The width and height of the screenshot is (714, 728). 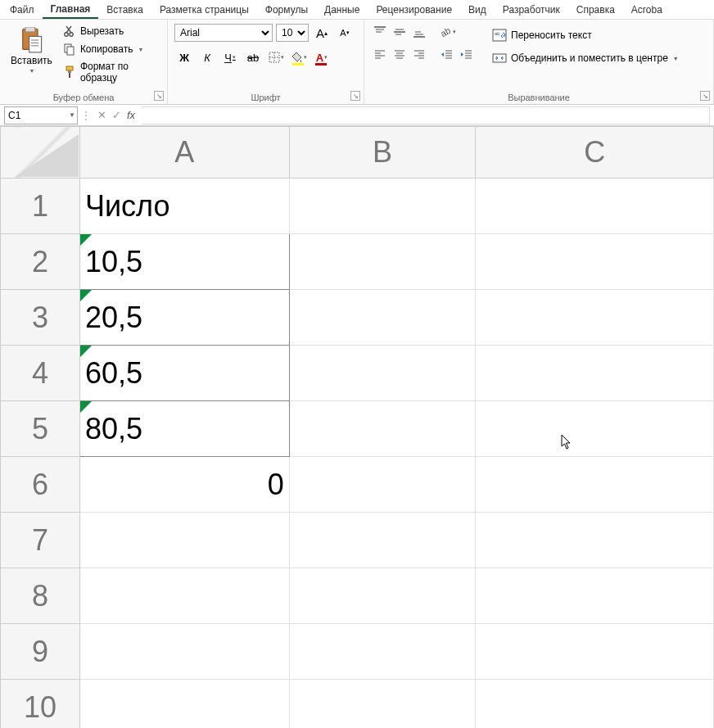 I want to click on merge-center-button: Объединить и поместить в центре ▼, so click(x=585, y=58).